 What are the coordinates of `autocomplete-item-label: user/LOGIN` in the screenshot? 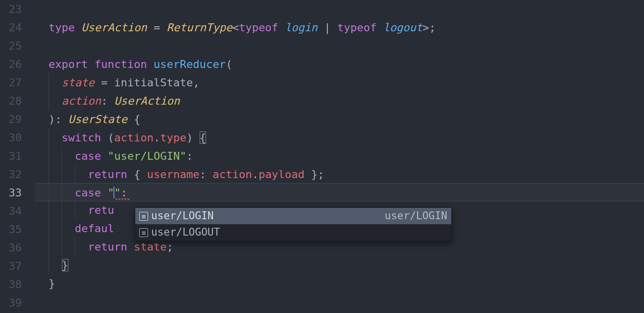 It's located at (268, 216).